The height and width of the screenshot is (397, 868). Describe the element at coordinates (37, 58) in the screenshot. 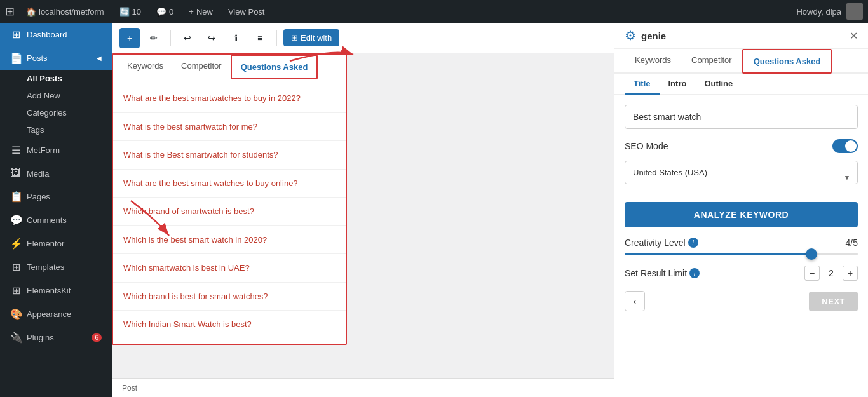

I see `sidebar-item-label: Posts` at that location.